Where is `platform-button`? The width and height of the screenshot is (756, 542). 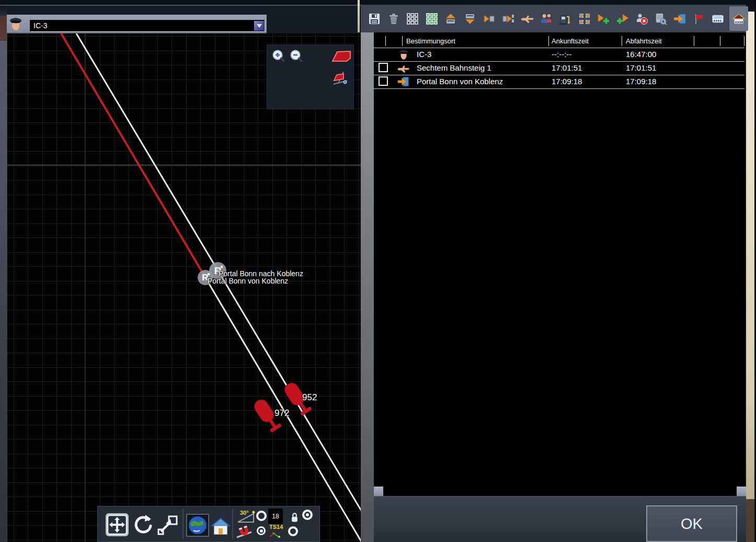 platform-button is located at coordinates (718, 19).